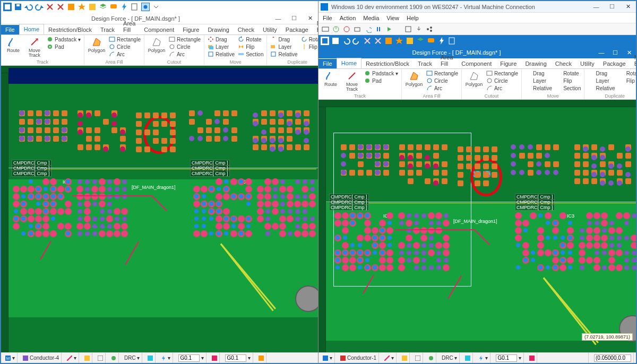  I want to click on inner-pad: Pad, so click(381, 81).